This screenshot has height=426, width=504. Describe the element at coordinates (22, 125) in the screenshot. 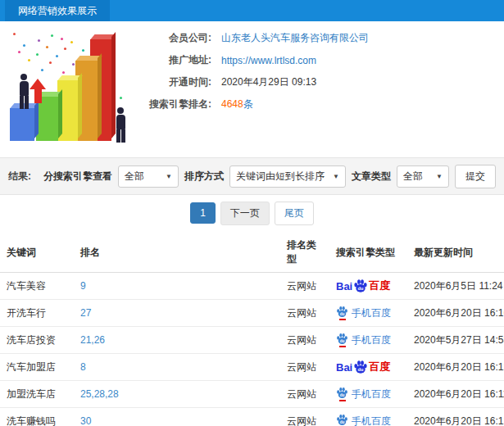

I see `chart-bar-blue` at that location.